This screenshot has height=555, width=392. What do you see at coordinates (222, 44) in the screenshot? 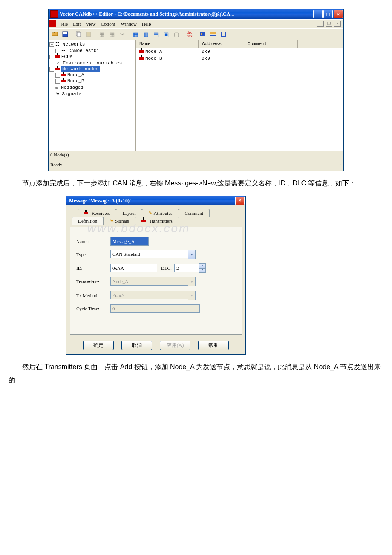
I see `col-address: Address` at bounding box center [222, 44].